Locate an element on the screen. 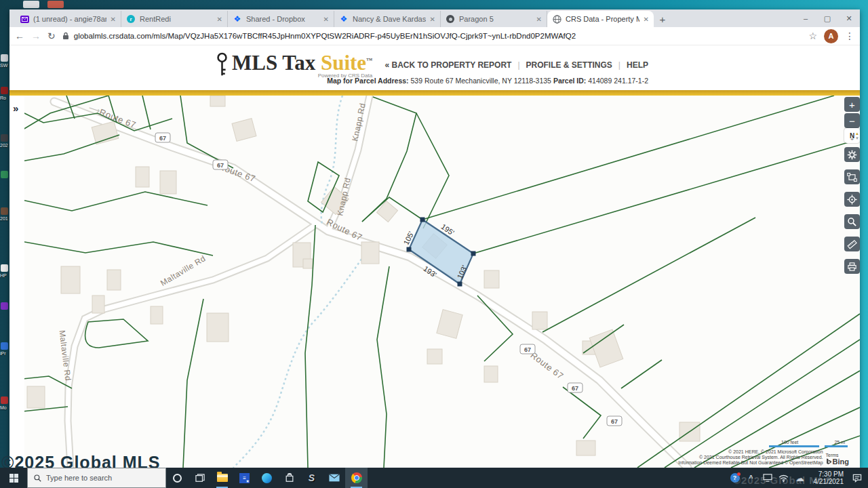 This screenshot has height=488, width=868. map-settings-button is located at coordinates (852, 155).